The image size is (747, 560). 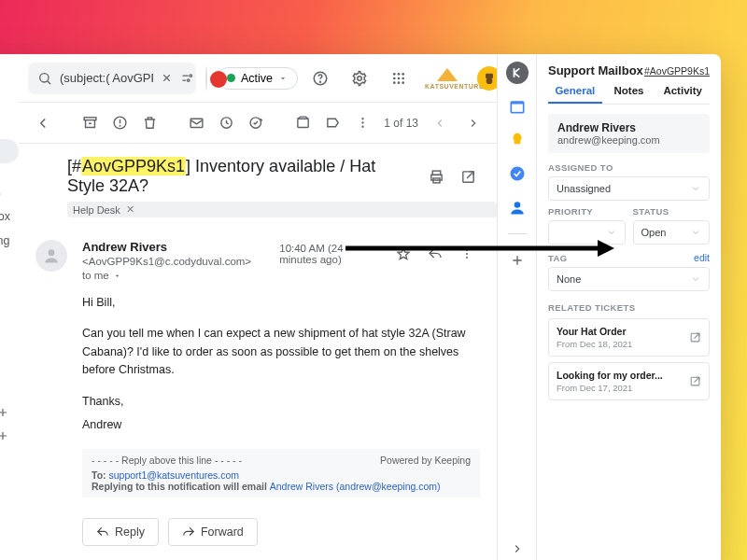 What do you see at coordinates (166, 78) in the screenshot?
I see `clear-search-icon` at bounding box center [166, 78].